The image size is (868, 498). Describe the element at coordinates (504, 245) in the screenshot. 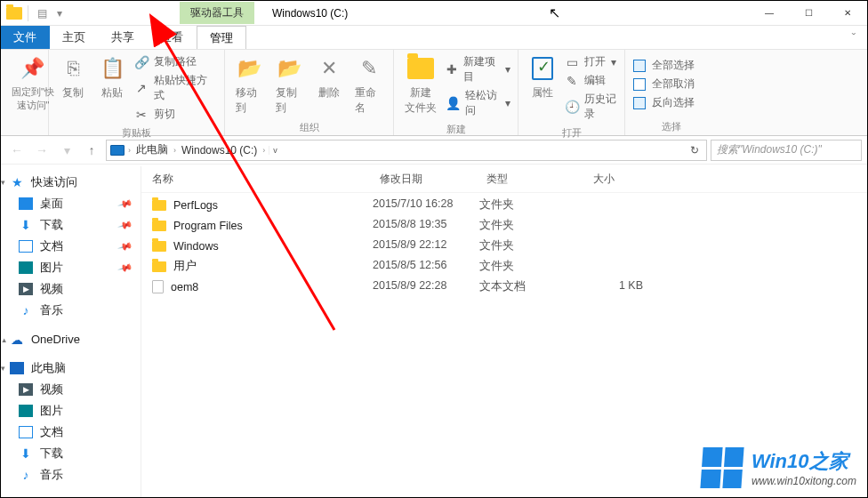

I see `file-row: Windows2015/8/9 22:12文件夹` at that location.